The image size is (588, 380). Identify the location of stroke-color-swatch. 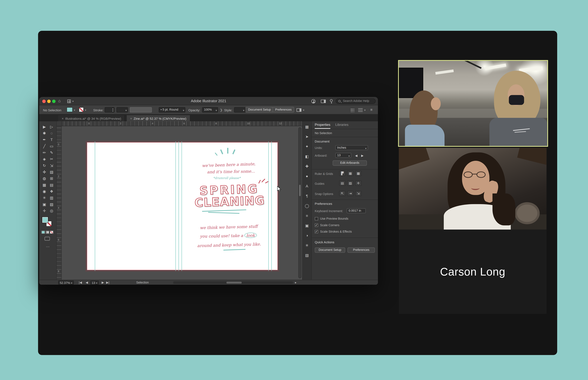
(81, 110).